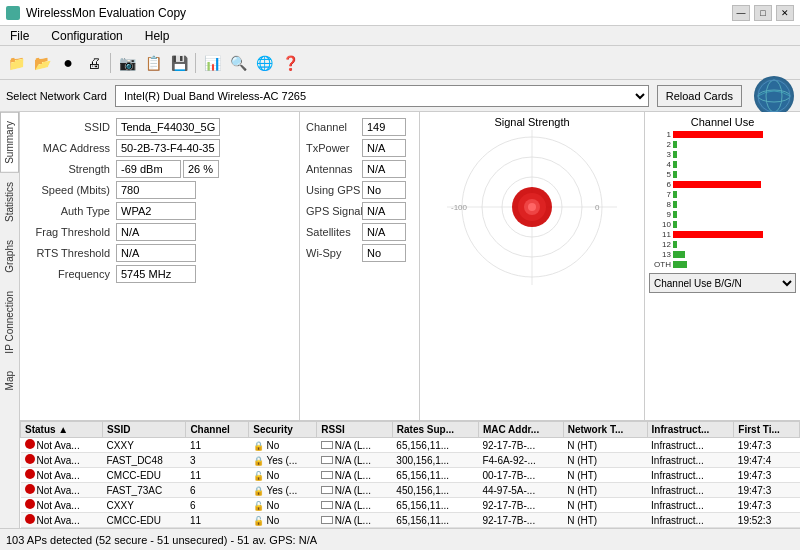 This screenshot has height=550, width=800. I want to click on menu-configuration: Configuration, so click(86, 36).